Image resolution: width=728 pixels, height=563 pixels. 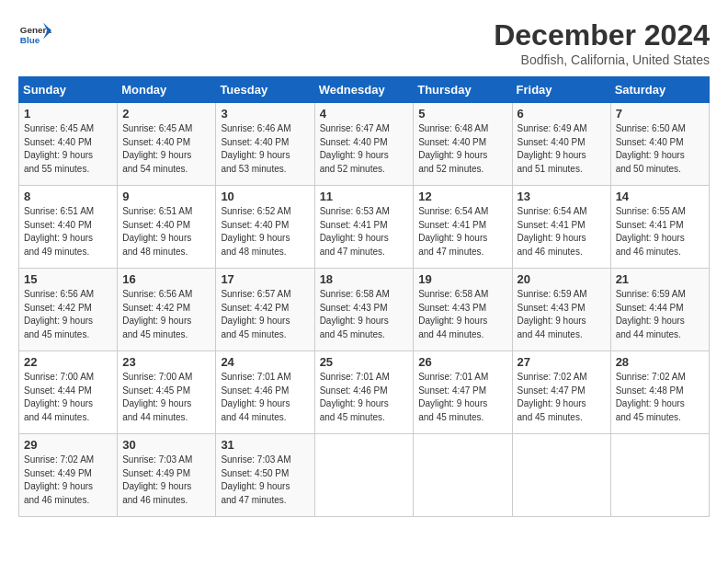 I want to click on location: Bodfish, California, United States, so click(x=601, y=60).